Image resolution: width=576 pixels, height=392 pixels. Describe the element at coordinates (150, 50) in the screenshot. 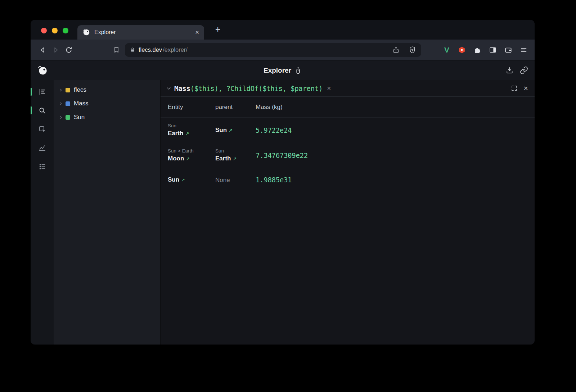

I see `url-host: flecs.dev` at that location.